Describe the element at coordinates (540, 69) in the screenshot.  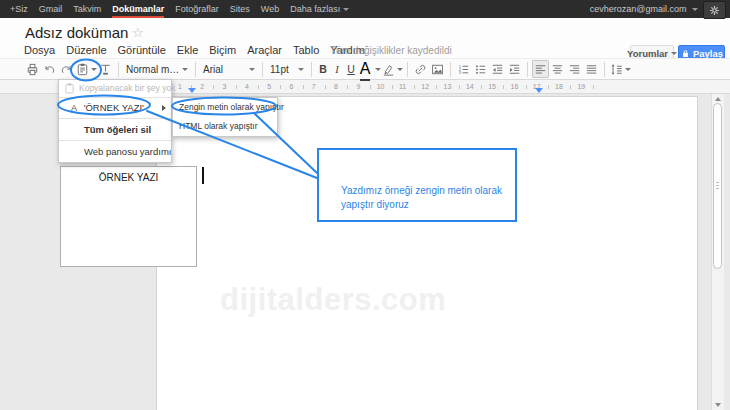
I see `align-left-button` at that location.